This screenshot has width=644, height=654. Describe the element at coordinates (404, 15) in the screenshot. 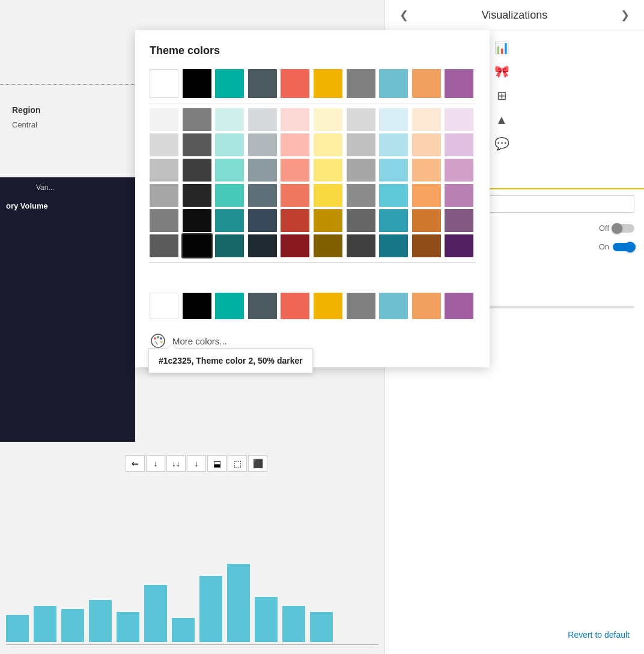

I see `nav-prev-button: ❮` at that location.